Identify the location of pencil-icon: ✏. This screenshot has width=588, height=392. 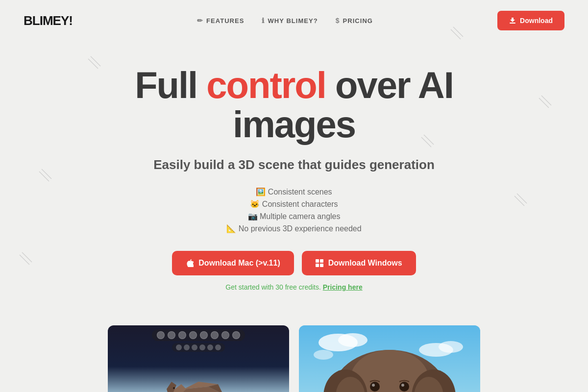
(200, 21).